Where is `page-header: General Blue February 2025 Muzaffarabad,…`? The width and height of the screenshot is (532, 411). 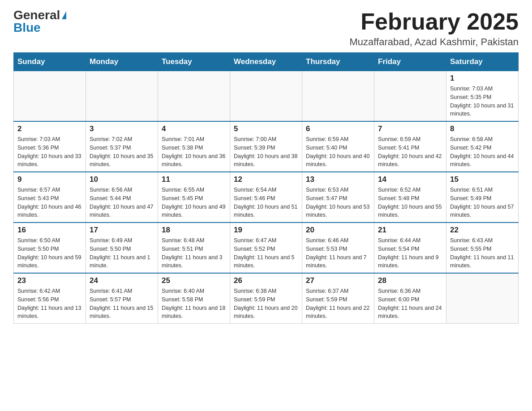 page-header: General Blue February 2025 Muzaffarabad,… is located at coordinates (266, 29).